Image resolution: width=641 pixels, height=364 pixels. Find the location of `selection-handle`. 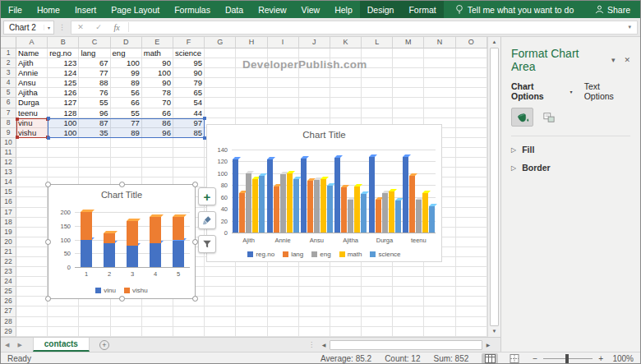

selection-handle is located at coordinates (48, 242).